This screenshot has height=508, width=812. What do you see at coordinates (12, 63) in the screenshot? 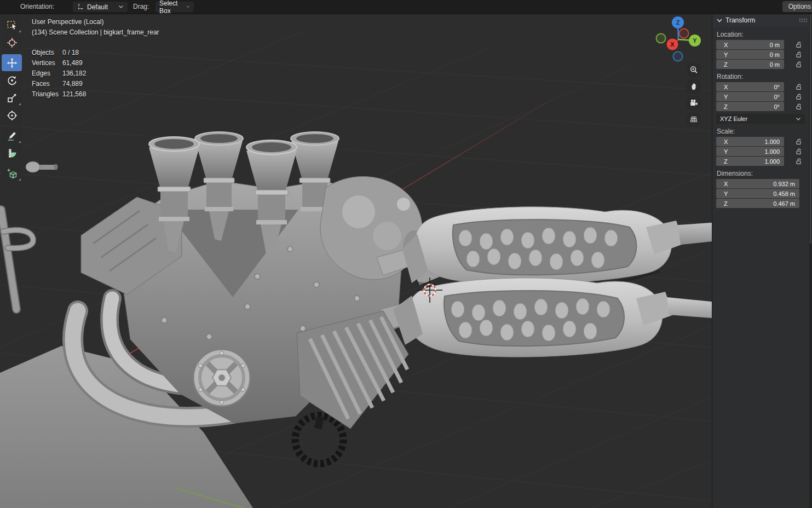
I see `move-icon` at bounding box center [12, 63].